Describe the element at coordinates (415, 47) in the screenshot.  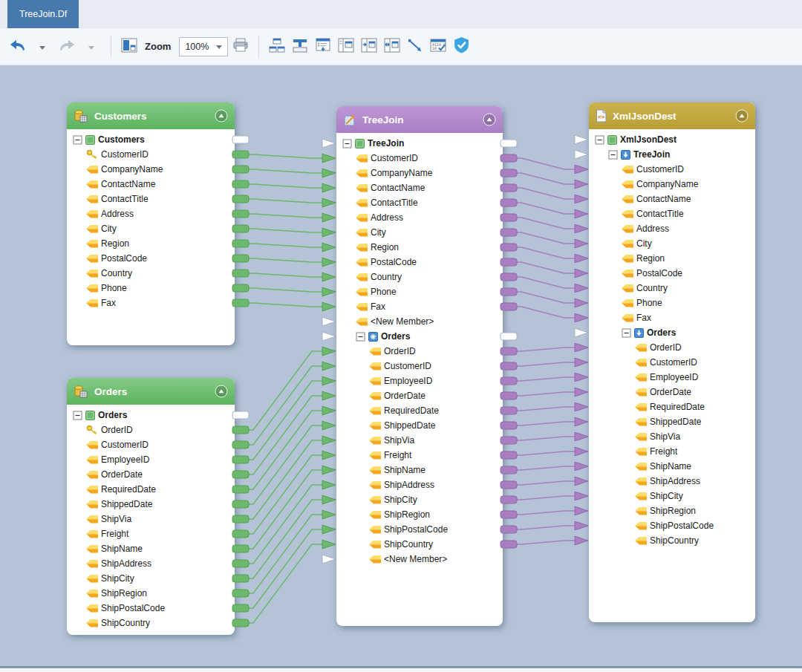
I see `straight-link-button` at that location.